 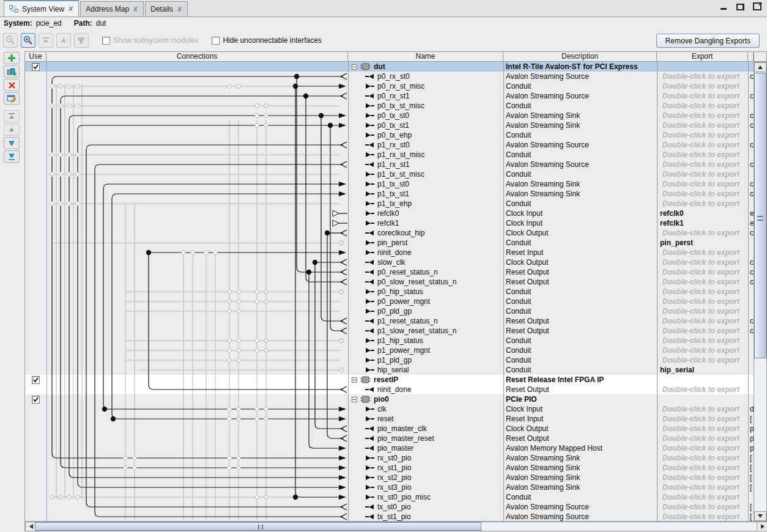 I want to click on table-row: coreclkout_hipClock OutputDouble-click t…, so click(x=389, y=233).